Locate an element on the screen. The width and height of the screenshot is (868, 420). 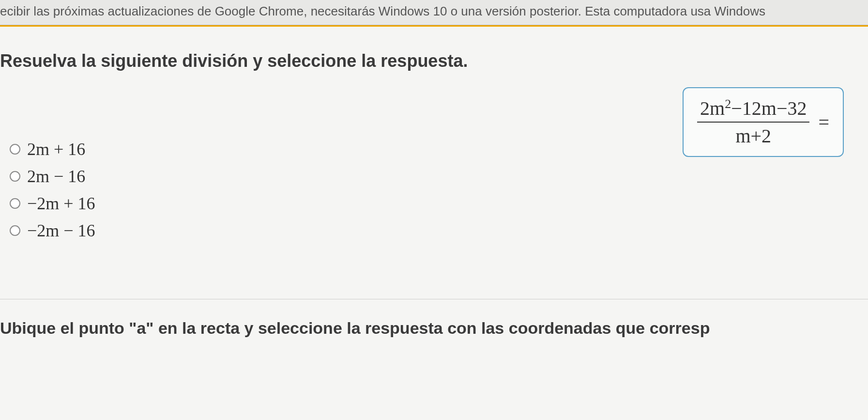
equals-sign: = is located at coordinates (824, 122).